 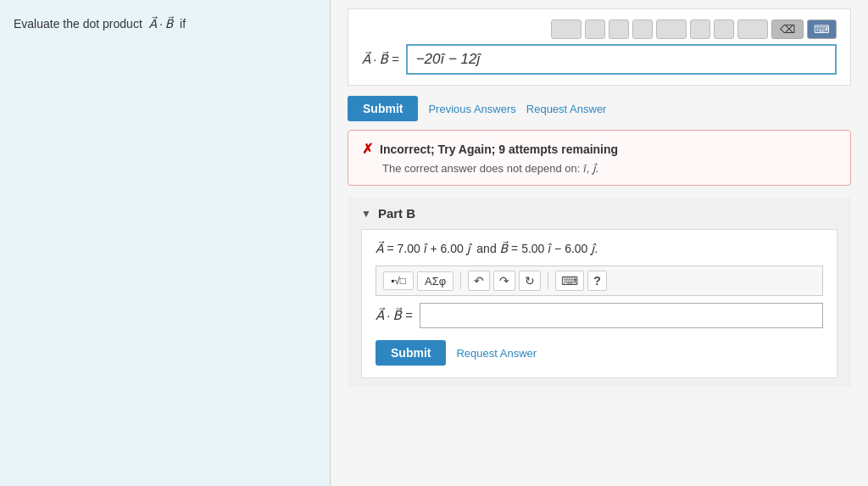 What do you see at coordinates (397, 214) in the screenshot?
I see `part-b-label: Part B` at bounding box center [397, 214].